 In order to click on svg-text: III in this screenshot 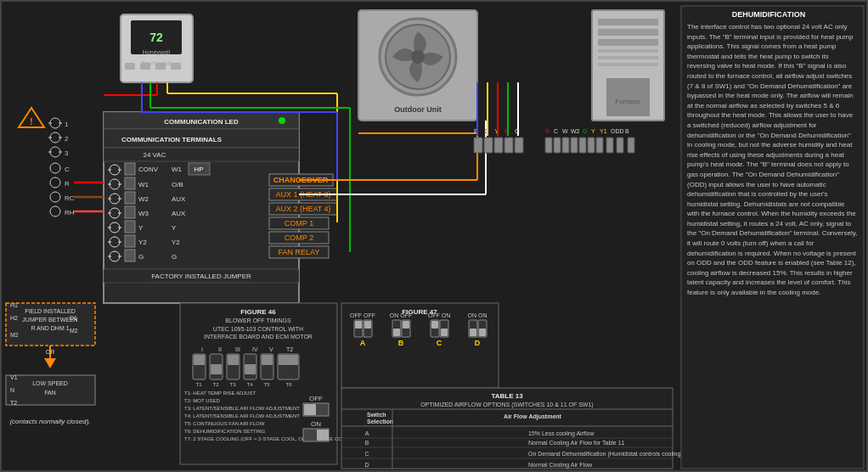, I will do `click(238, 350)`.